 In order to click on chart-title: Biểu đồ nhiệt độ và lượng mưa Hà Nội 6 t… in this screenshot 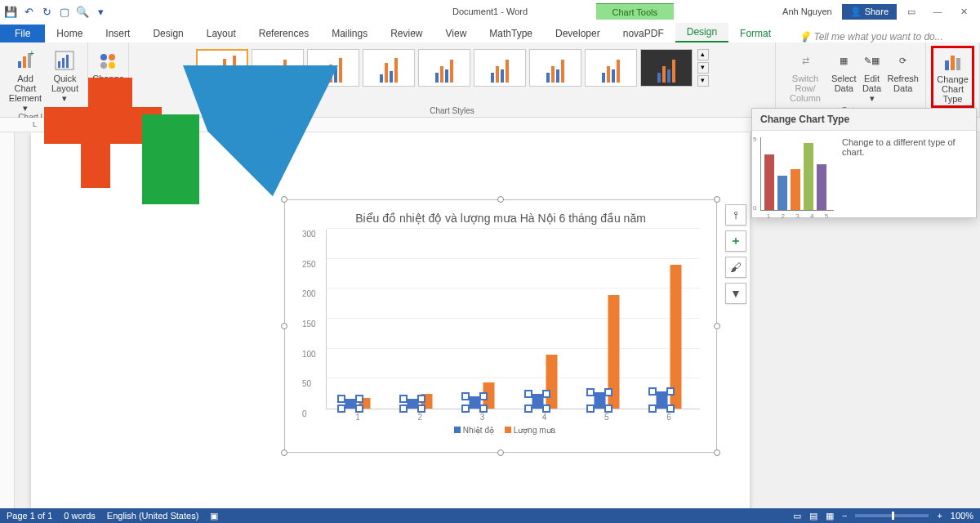, I will do `click(501, 215)`.